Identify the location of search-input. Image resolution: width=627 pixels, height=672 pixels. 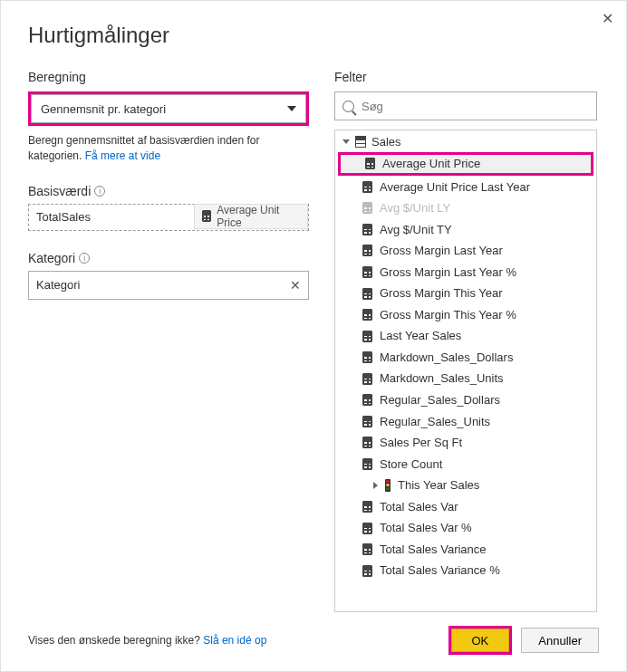
(475, 107).